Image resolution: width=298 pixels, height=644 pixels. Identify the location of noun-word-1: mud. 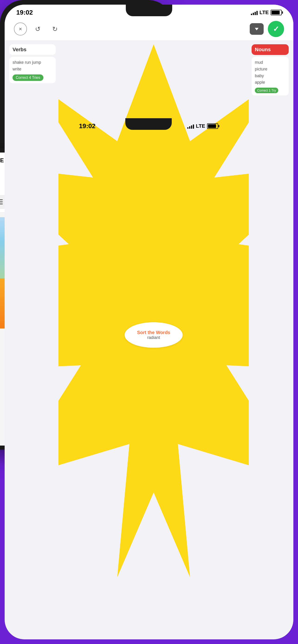
(270, 62).